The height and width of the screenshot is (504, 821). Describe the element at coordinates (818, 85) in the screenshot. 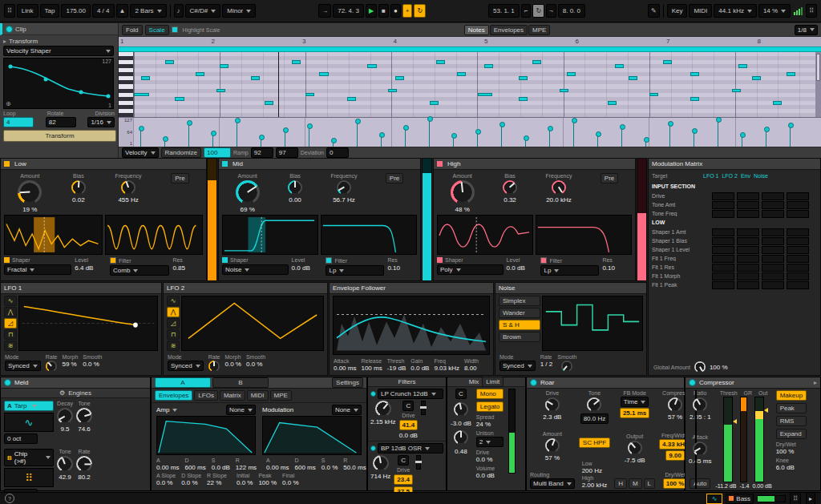

I see `vertical-scrollbar` at that location.